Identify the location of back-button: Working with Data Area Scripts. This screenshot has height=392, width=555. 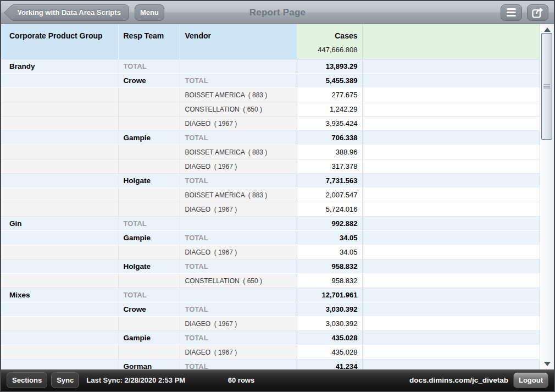
(69, 13).